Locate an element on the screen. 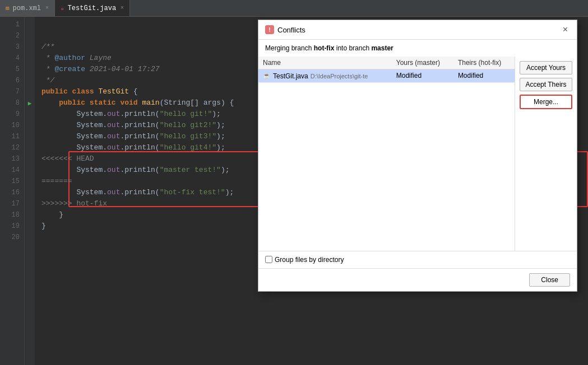  dialog-titlebar: ! Conflicts × is located at coordinates (418, 30).